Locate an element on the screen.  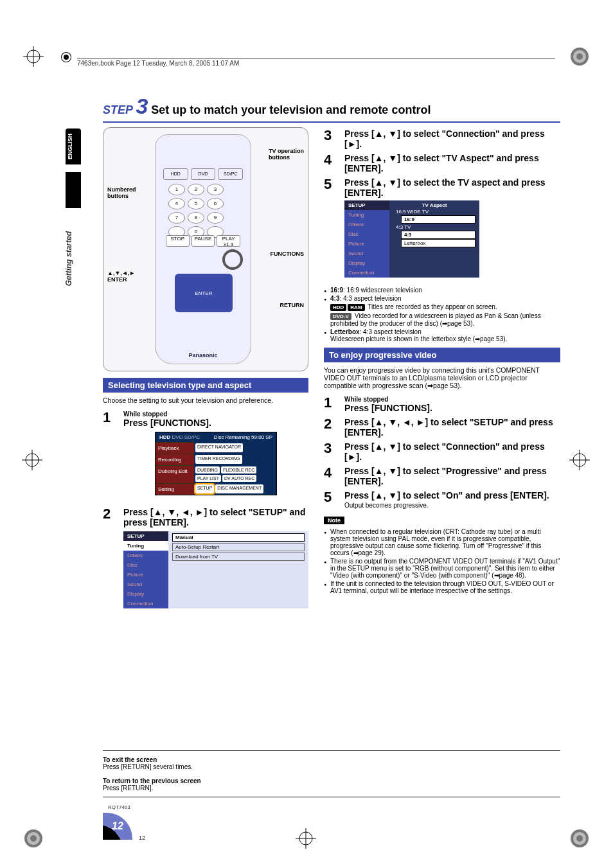
step-number-5: 5 is located at coordinates (331, 184).